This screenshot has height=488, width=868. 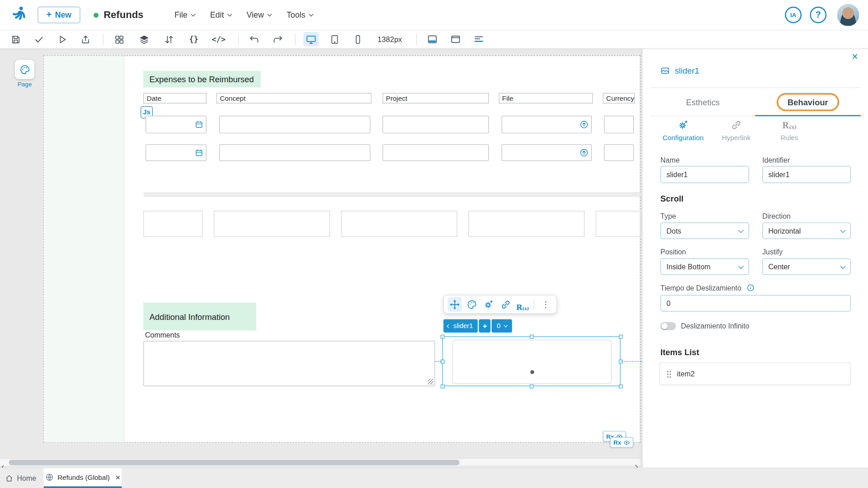 I want to click on code-icon: </>, so click(x=219, y=39).